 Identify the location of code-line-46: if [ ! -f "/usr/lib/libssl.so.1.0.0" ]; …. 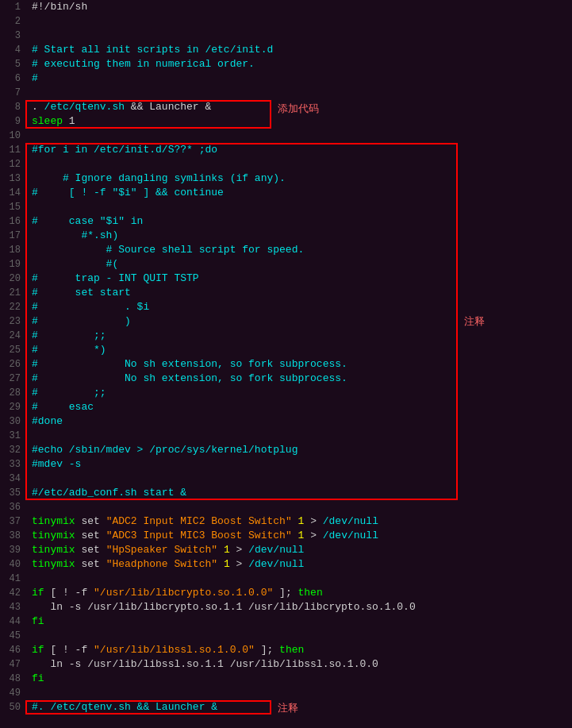
(301, 650).